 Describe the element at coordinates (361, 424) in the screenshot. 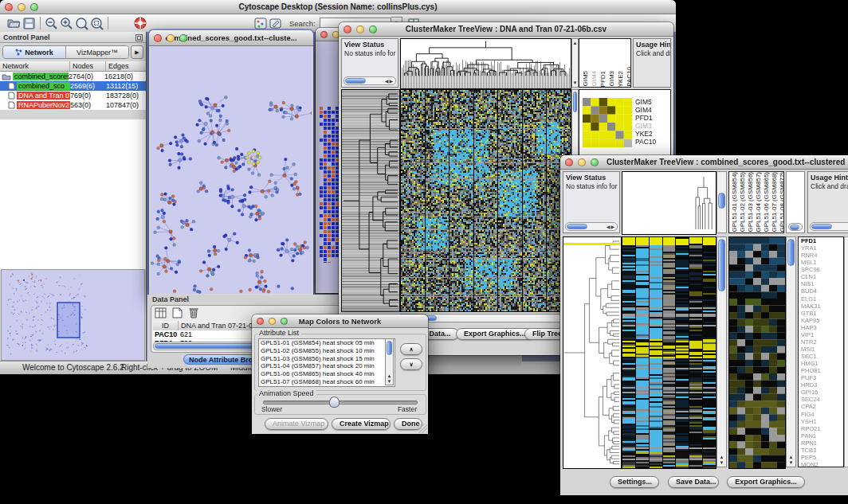

I see `create-vizmap-button: Create Vizmap` at that location.